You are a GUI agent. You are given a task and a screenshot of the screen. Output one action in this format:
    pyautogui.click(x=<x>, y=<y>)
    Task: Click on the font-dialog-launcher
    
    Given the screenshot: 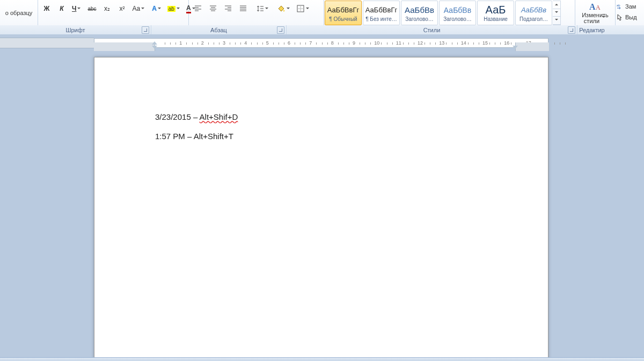 What is the action you would take?
    pyautogui.click(x=145, y=30)
    